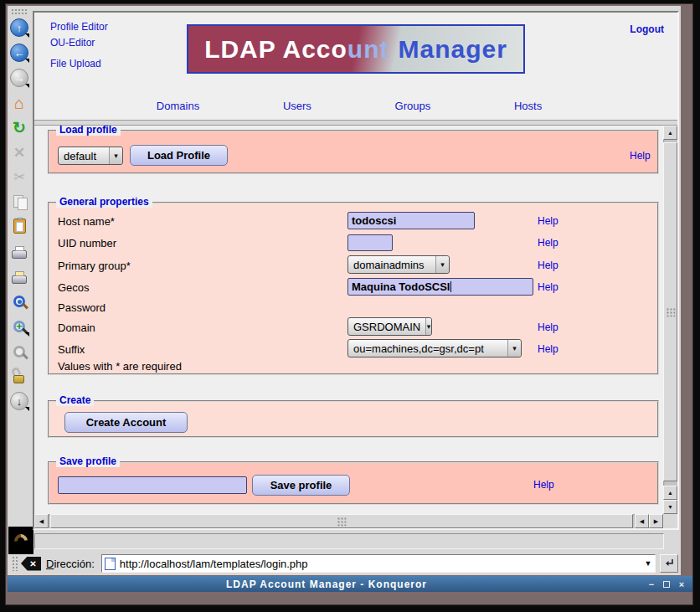 Image resolution: width=700 pixels, height=612 pixels. I want to click on scroll-left-button-right: ◀, so click(641, 521).